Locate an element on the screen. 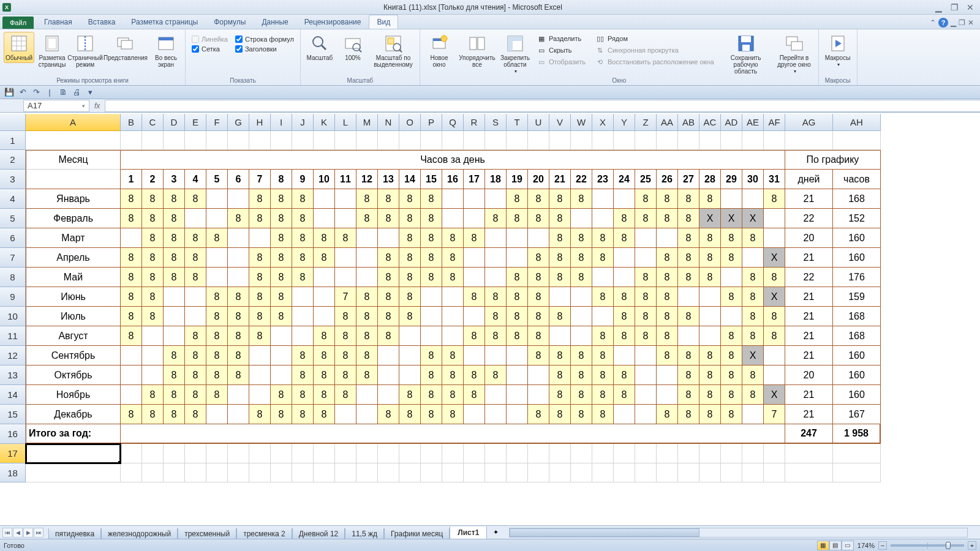 This screenshot has width=980, height=551. column-header: M is located at coordinates (368, 122).